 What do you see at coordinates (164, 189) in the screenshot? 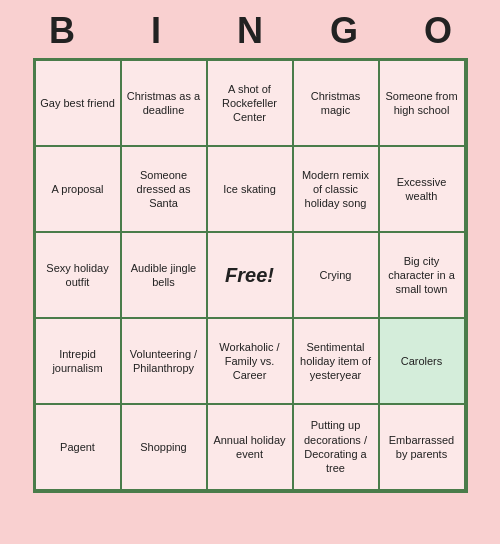
I see `bingo-cell: Someone dressed as Santa` at bounding box center [164, 189].